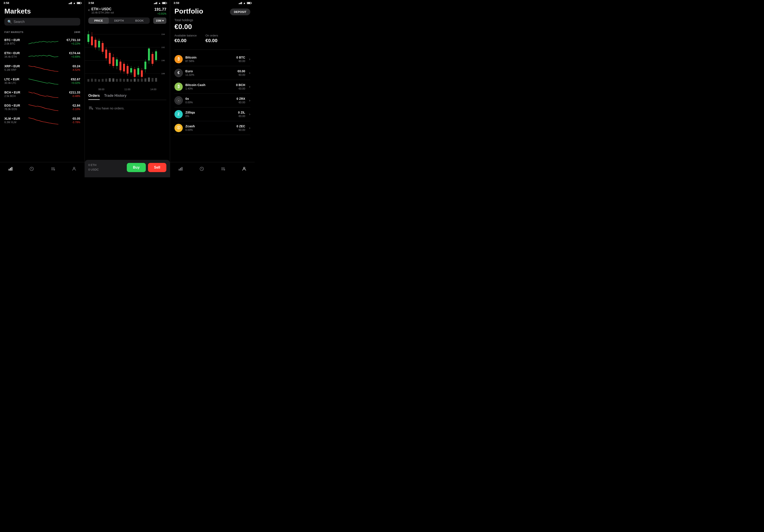  What do you see at coordinates (123, 13) in the screenshot?
I see `chart-volume: 10.4k ETH 24hr vol` at bounding box center [123, 13].